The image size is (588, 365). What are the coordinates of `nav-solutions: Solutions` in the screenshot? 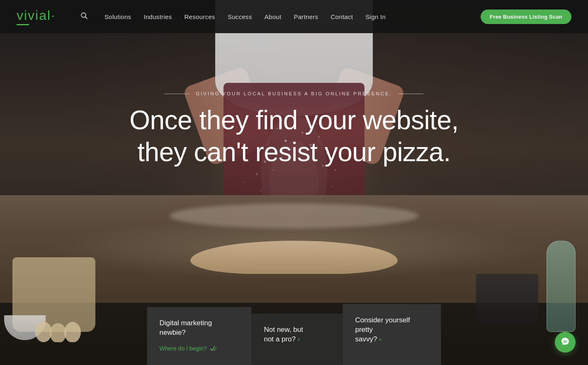 It's located at (118, 17).